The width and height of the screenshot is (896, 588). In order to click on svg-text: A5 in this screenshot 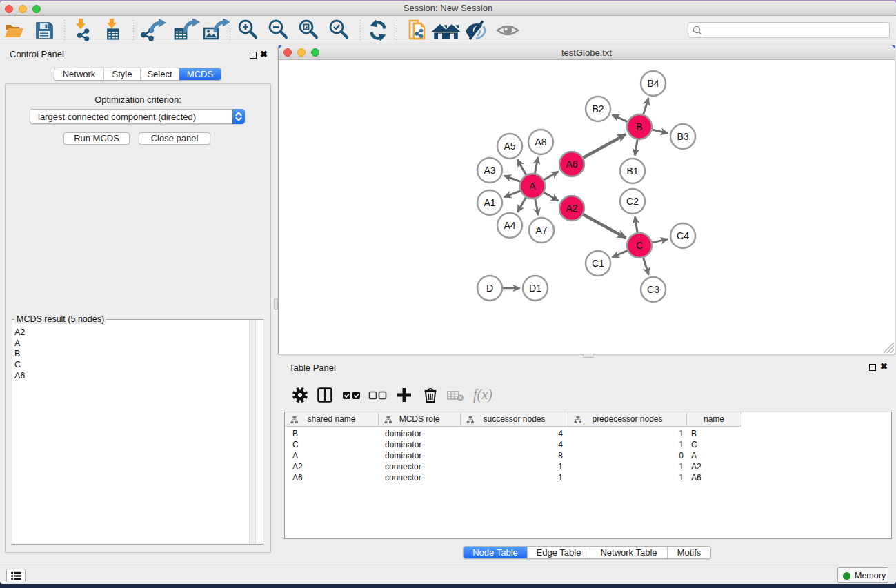, I will do `click(509, 146)`.